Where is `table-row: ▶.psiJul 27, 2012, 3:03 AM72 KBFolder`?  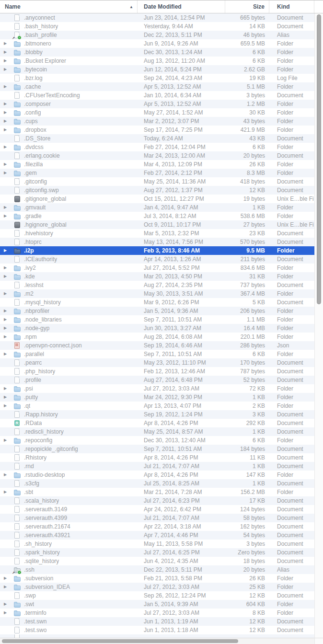 table-row: ▶.psiJul 27, 2012, 3:03 AM72 KBFolder is located at coordinates (157, 389).